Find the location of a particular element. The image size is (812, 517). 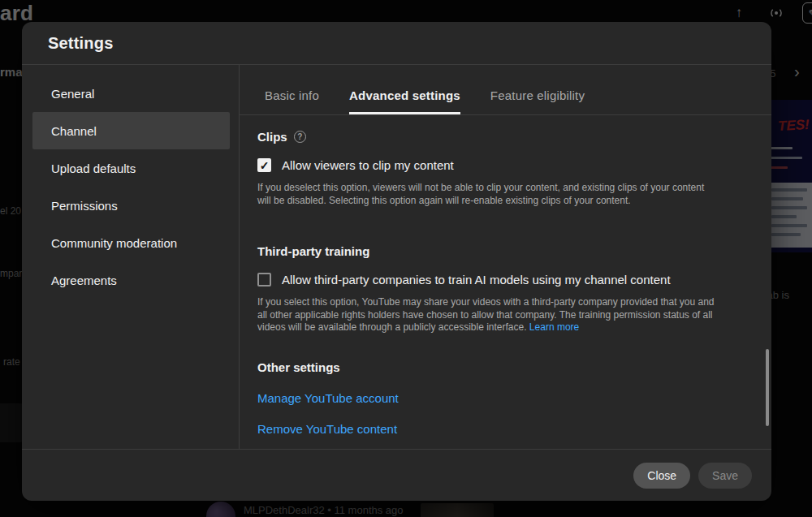

sidebar-item-label: General is located at coordinates (73, 94).